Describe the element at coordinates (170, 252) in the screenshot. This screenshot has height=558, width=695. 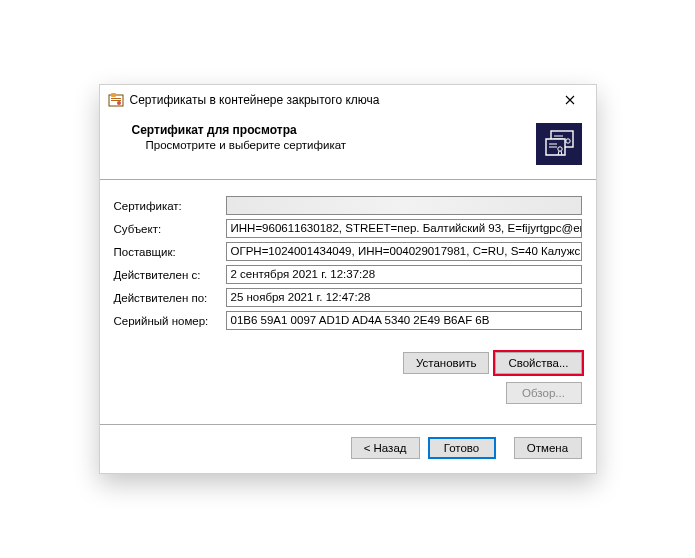
I see `issuer-label: Поставщик:` at that location.